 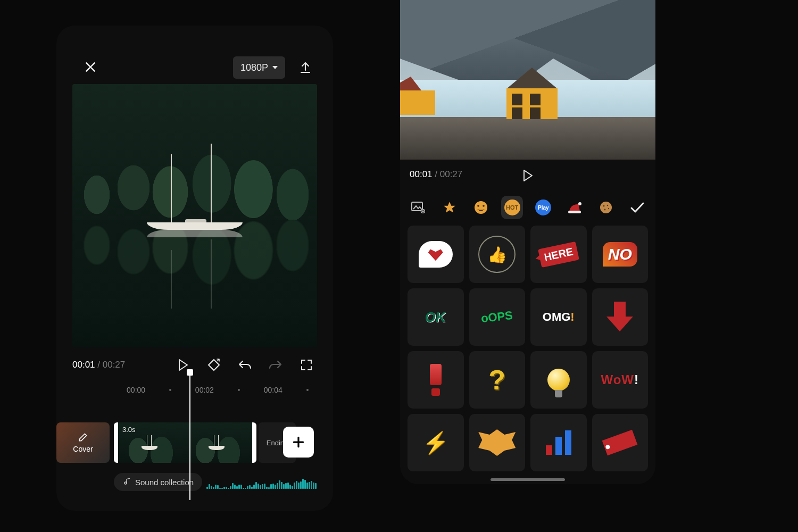 I want to click on plus-icon, so click(x=298, y=442).